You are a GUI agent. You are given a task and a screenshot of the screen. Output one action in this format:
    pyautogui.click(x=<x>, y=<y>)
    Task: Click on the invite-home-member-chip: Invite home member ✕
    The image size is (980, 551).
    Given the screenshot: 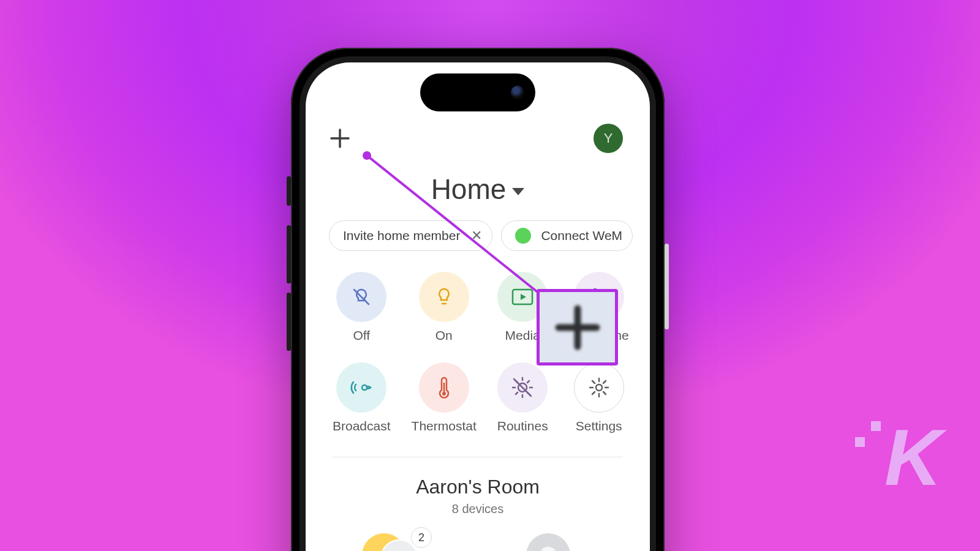 What is the action you would take?
    pyautogui.click(x=410, y=236)
    